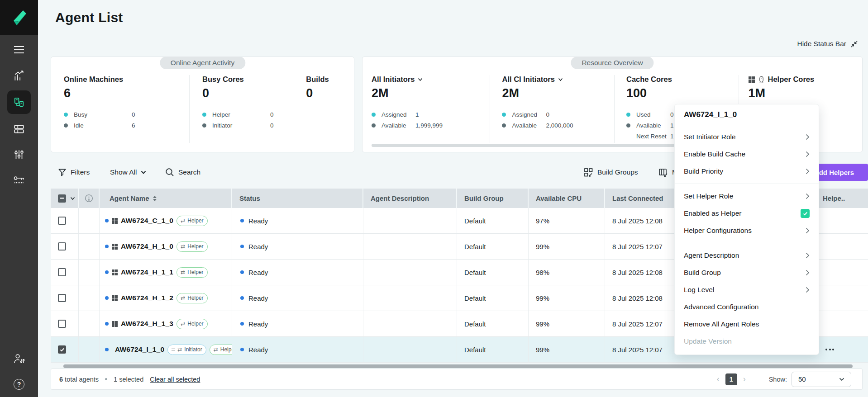  I want to click on sidebar-item-user-settings, so click(19, 359).